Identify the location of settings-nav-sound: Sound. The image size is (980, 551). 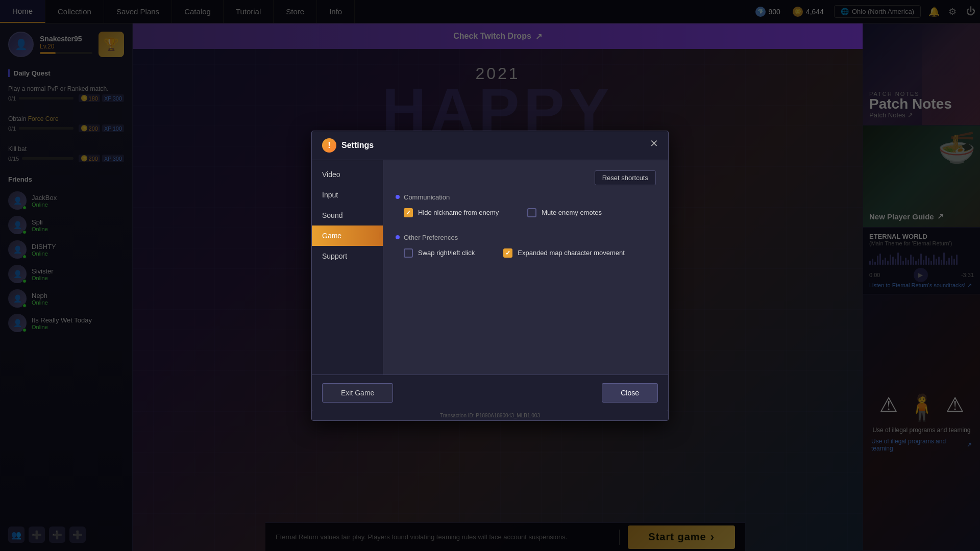
(347, 215).